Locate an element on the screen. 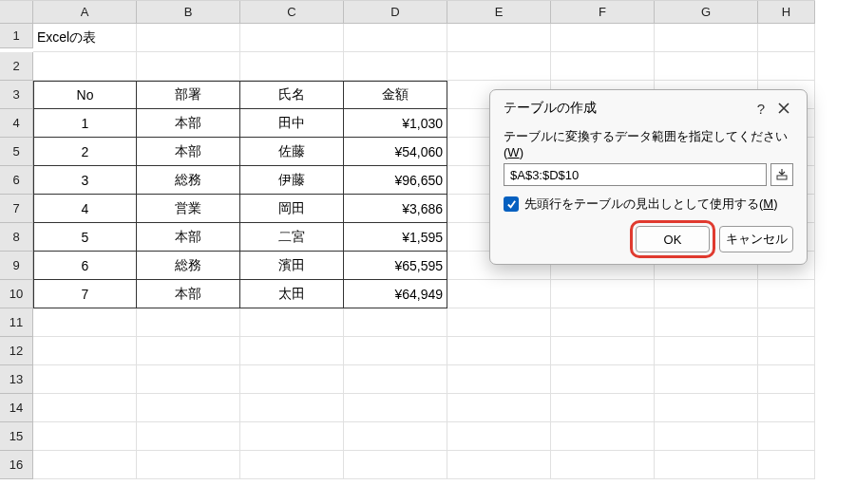  close-button is located at coordinates (784, 108).